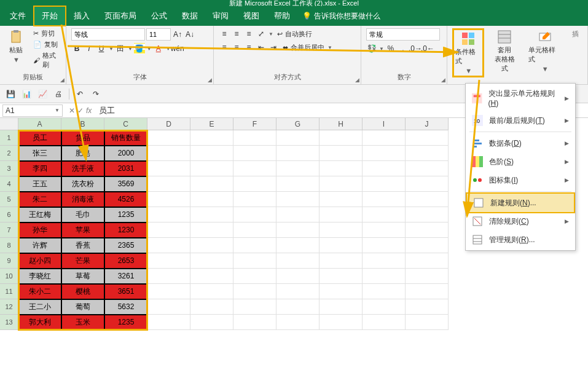 This screenshot has width=588, height=378. Describe the element at coordinates (221, 16) in the screenshot. I see `menu-review: 审阅` at that location.